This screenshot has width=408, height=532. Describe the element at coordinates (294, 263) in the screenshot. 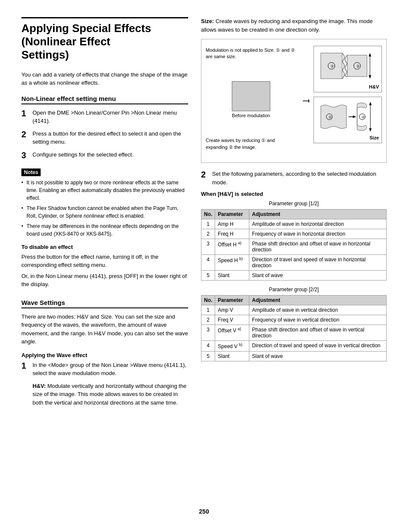

I see `table-row: 4Speed H b)Direction of travel and speed…` at that location.